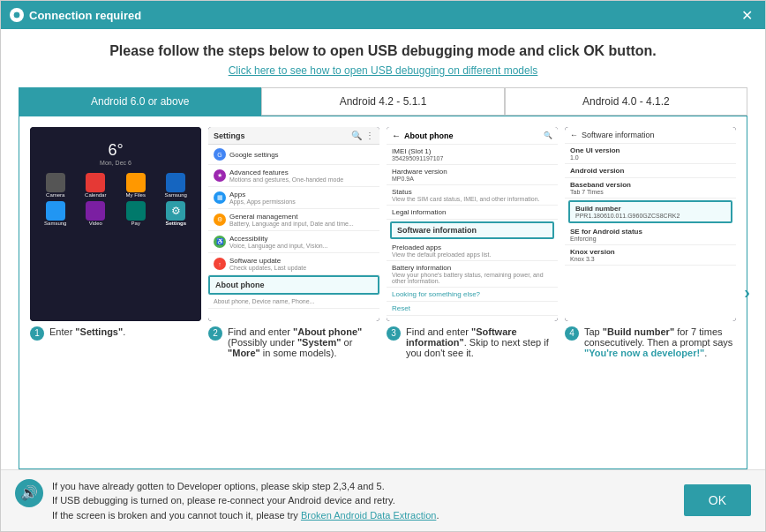 The image size is (766, 532). Describe the element at coordinates (294, 224) in the screenshot. I see `step-2-image: Settings 🔍 ⋮ G Google settings ★` at that location.